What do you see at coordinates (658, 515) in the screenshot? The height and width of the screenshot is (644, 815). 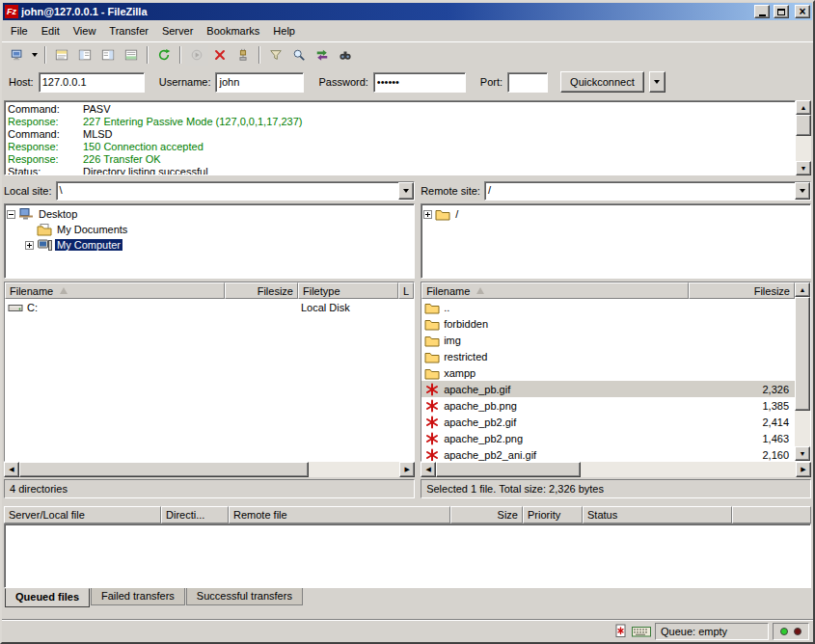 I see `column-header-status: Status` at bounding box center [658, 515].